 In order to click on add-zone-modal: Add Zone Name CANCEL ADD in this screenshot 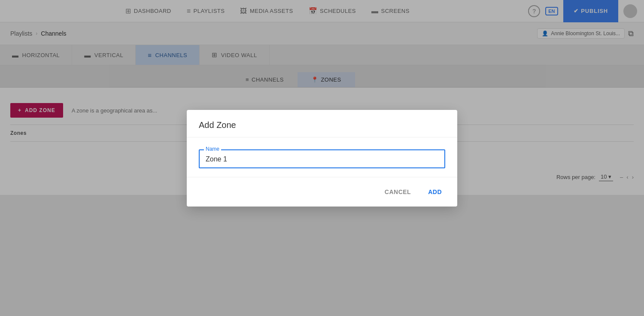, I will do `click(322, 158)`.